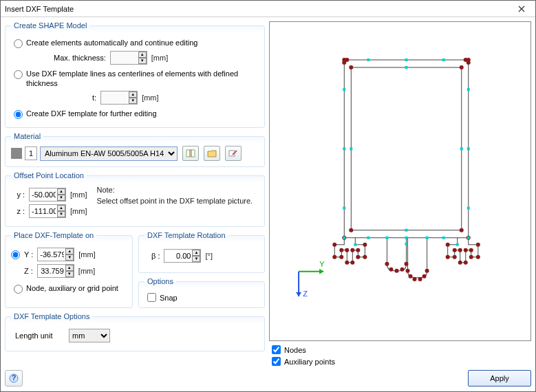 This screenshot has height=392, width=536. What do you see at coordinates (18, 289) in the screenshot?
I see `radio-place-node` at bounding box center [18, 289].